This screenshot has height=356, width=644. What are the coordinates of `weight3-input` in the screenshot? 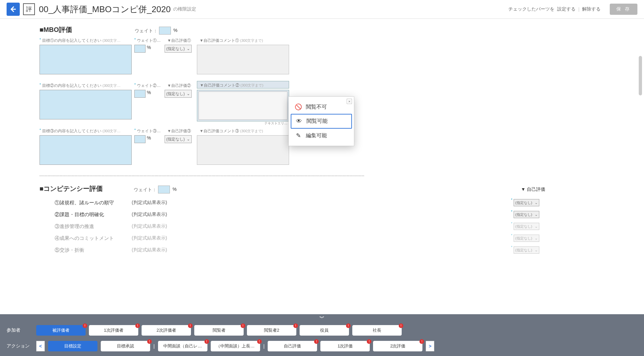 It's located at (140, 139).